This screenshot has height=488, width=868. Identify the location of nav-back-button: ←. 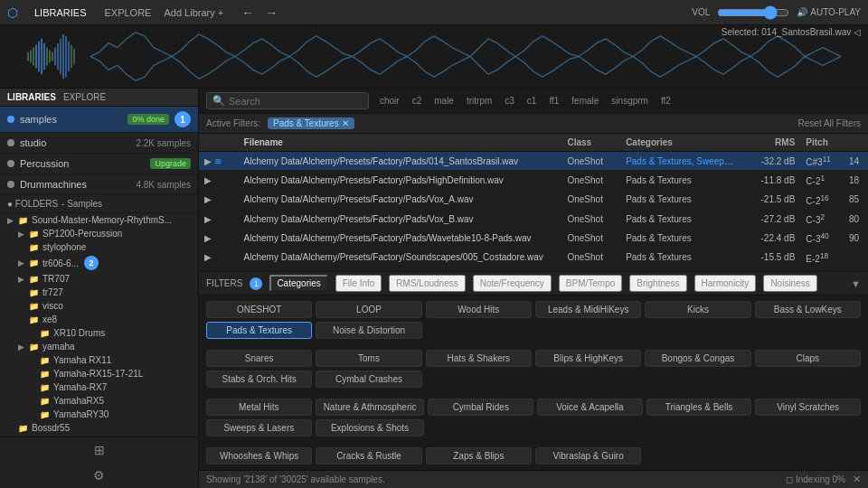
(248, 13).